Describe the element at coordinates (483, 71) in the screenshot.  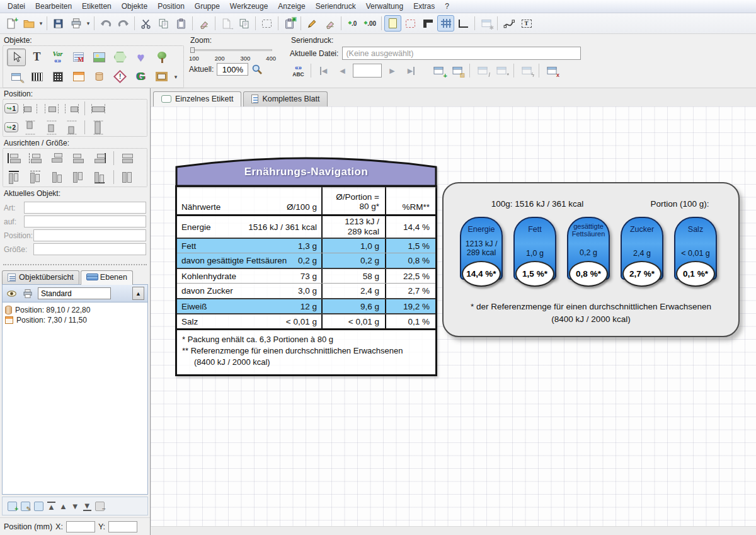
I see `edit-datasource-button: /` at that location.